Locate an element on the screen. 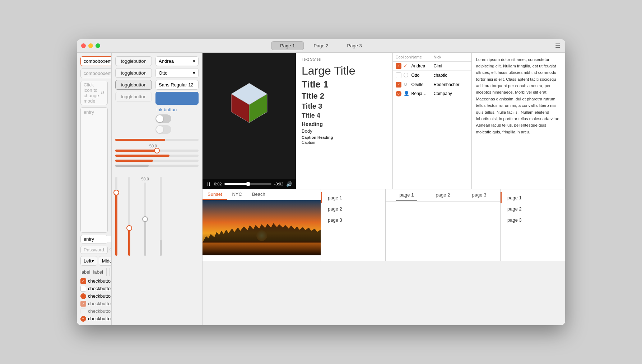 This screenshot has width=642, height=364. tree-row4-name: Benja… is located at coordinates (422, 94).